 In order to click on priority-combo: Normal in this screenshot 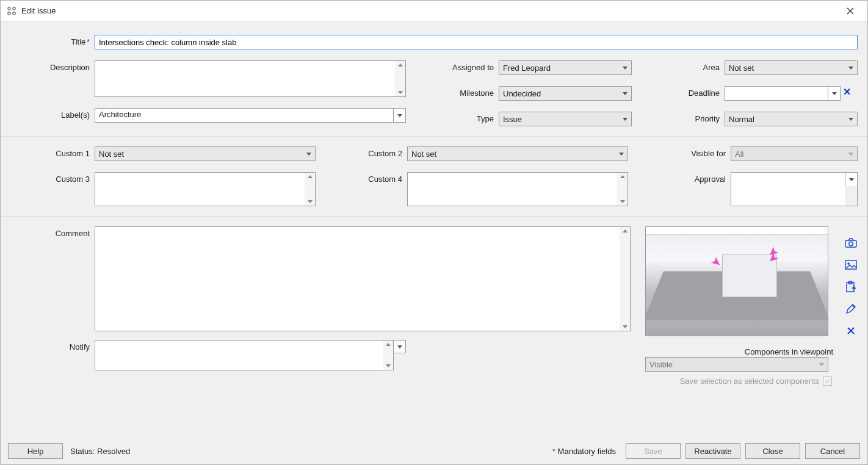, I will do `click(791, 119)`.